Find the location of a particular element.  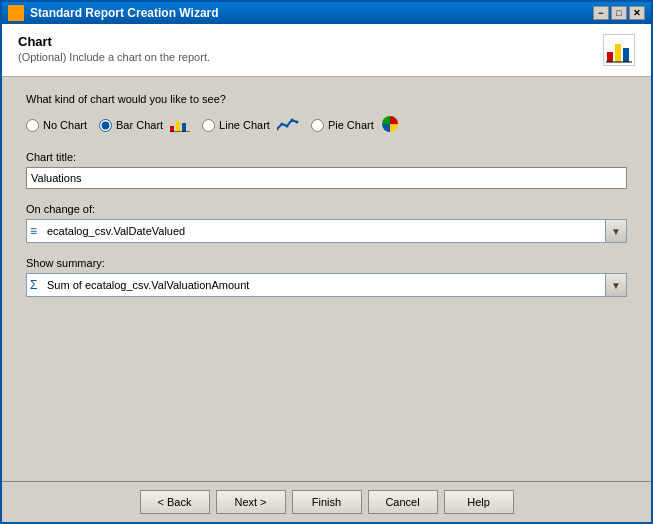

chart-header-icon is located at coordinates (619, 50).